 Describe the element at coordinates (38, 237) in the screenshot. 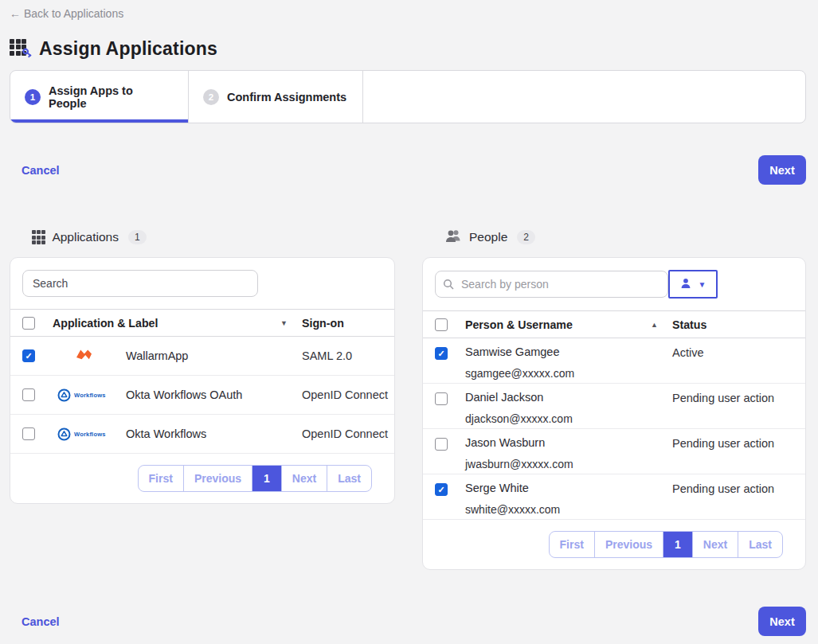

I see `applications-grid-icon` at that location.